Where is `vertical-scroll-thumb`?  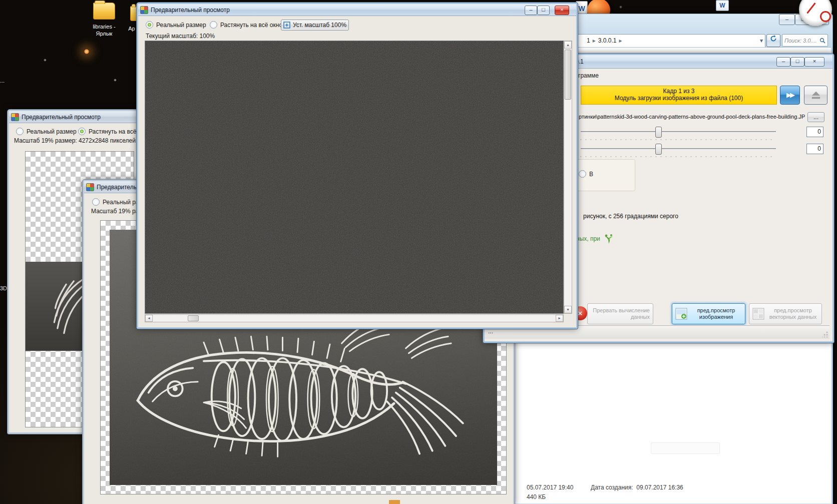
vertical-scroll-thumb is located at coordinates (568, 75).